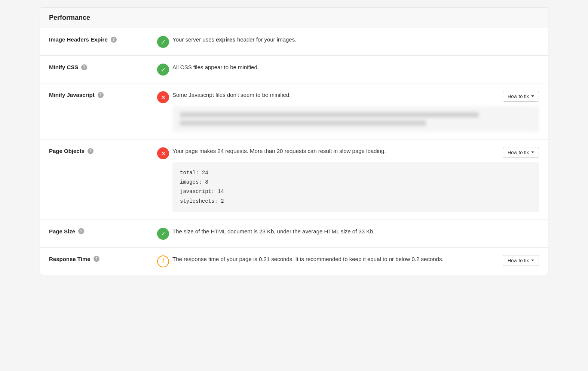  Describe the element at coordinates (101, 39) in the screenshot. I see `row-label: Image Headers Expire ?` at that location.